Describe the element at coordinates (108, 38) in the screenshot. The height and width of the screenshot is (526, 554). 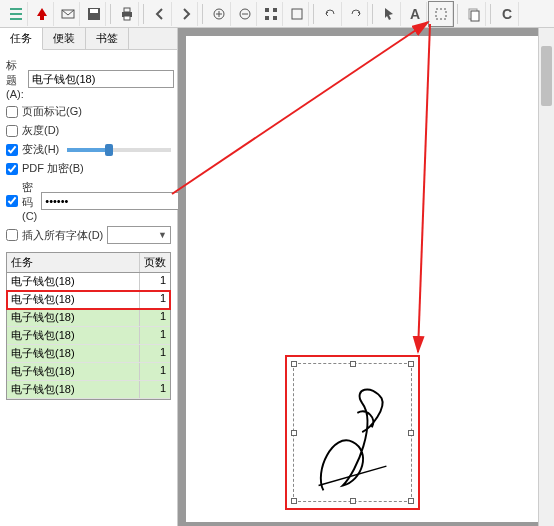
I see `tab-bookmark: 书签` at that location.